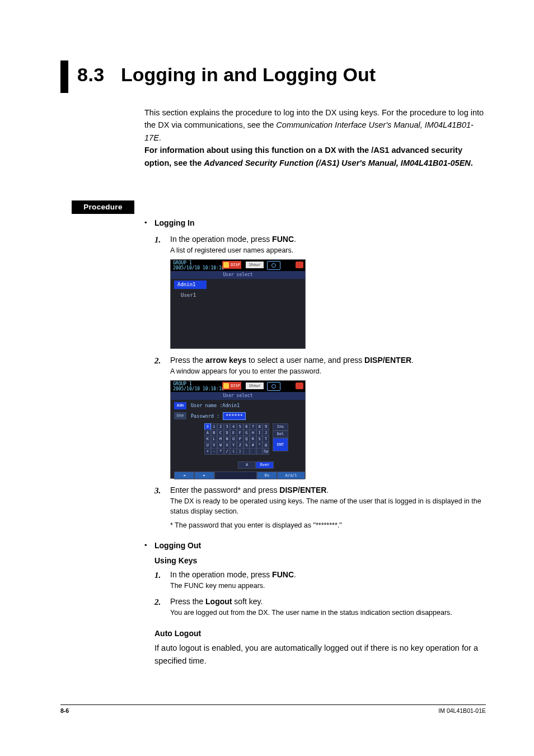 The height and width of the screenshot is (756, 534). I want to click on login-s1a: In the operation mode, press, so click(221, 239).